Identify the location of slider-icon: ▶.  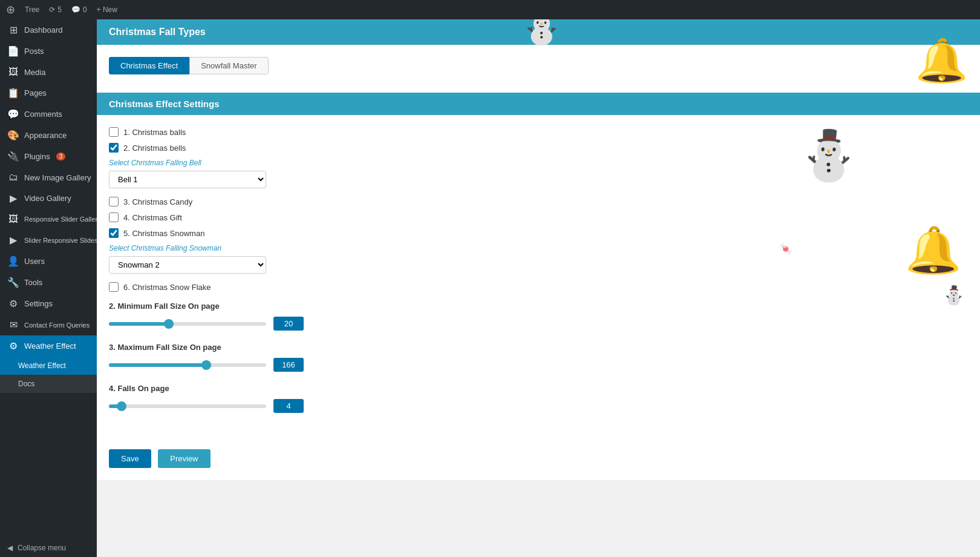
(13, 240).